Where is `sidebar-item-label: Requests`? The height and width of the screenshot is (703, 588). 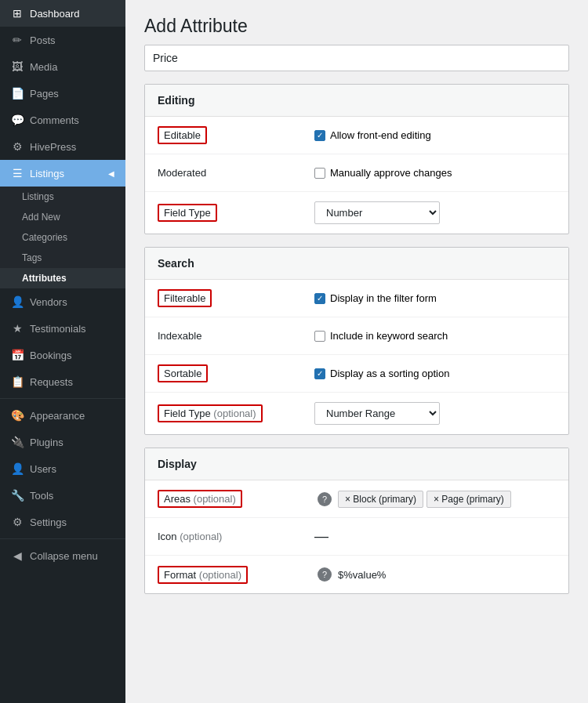 sidebar-item-label: Requests is located at coordinates (52, 382).